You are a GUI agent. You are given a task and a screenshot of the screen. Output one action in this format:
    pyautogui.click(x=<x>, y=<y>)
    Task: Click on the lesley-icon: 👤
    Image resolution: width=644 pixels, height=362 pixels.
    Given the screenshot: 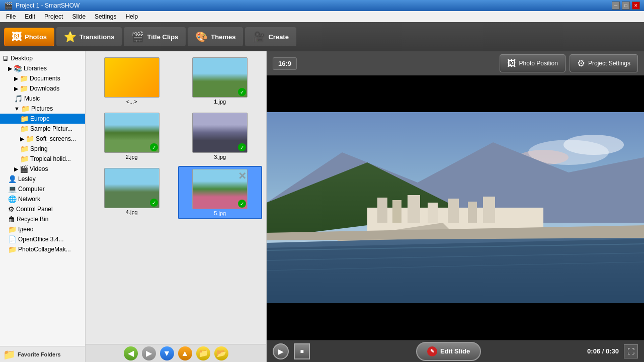 What is the action you would take?
    pyautogui.click(x=12, y=179)
    